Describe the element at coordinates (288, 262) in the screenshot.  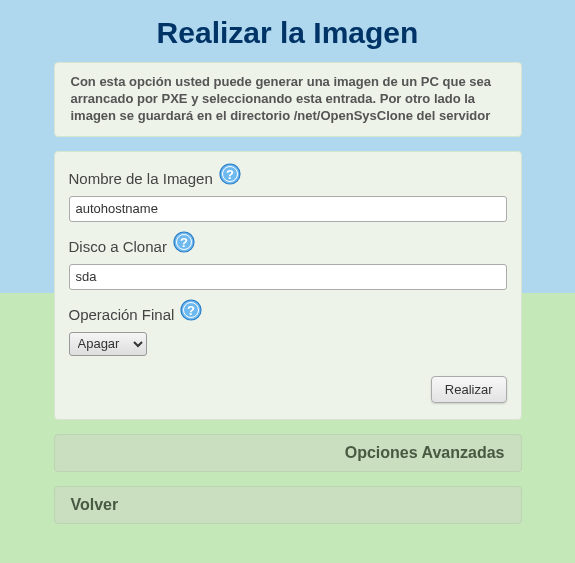
I see `field-disk: Disco a Clonar ?` at that location.